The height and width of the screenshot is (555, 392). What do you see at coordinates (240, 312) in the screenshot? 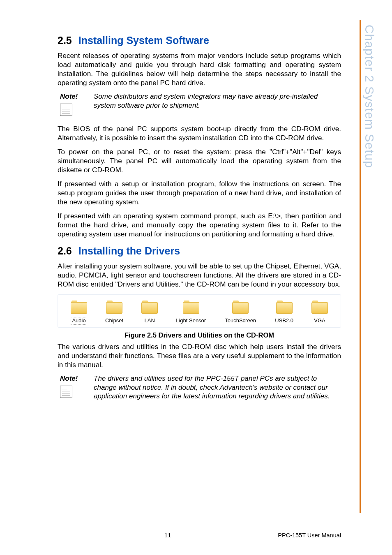
I see `folder-touchscreen: TouchScreen` at bounding box center [240, 312].